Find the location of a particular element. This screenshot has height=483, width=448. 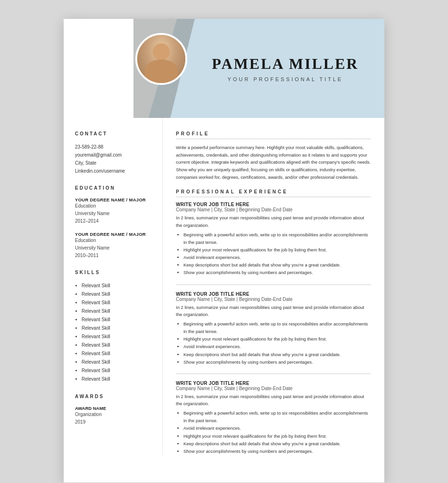

edu-years-0: 2012–2014 is located at coordinates (113, 221).